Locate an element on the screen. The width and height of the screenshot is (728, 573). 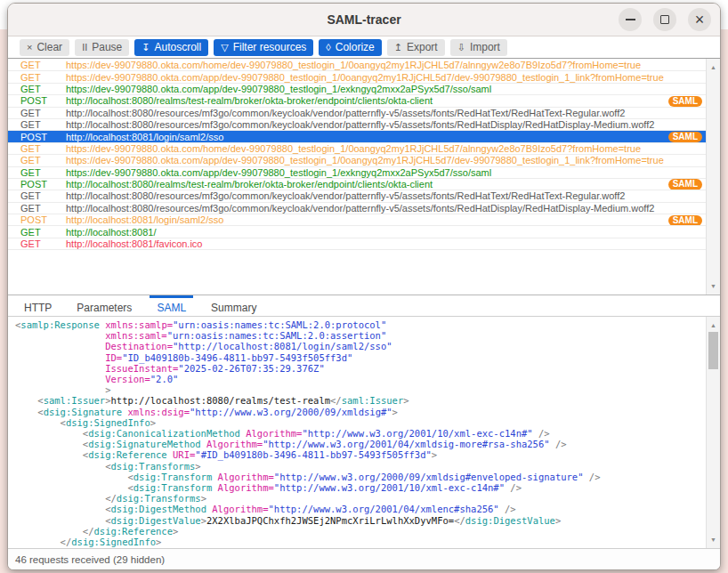
import-icon: ⇩ is located at coordinates (461, 48).